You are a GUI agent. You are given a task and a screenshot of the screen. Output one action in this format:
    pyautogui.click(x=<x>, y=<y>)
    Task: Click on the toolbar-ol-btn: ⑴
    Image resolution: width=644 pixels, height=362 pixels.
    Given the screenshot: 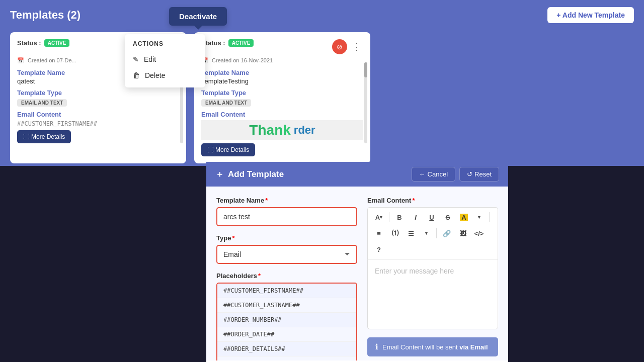 What is the action you would take?
    pyautogui.click(x=395, y=233)
    